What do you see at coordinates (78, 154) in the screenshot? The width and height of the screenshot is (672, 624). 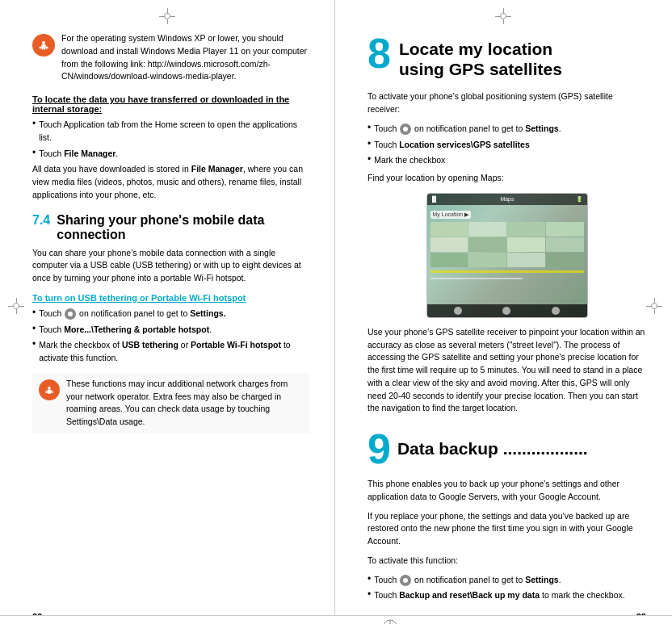 I see `bullet-text-fm: Touch File Manager.` at bounding box center [78, 154].